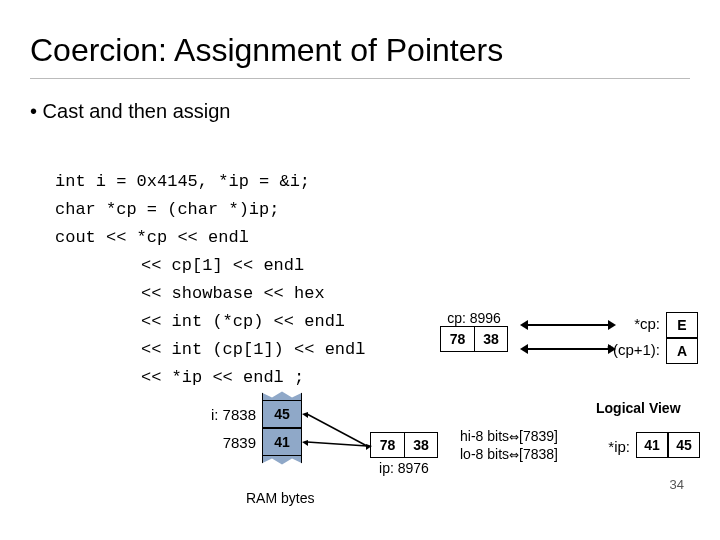 The height and width of the screenshot is (540, 720). I want to click on ip-byte-hi: 78, so click(387, 445).